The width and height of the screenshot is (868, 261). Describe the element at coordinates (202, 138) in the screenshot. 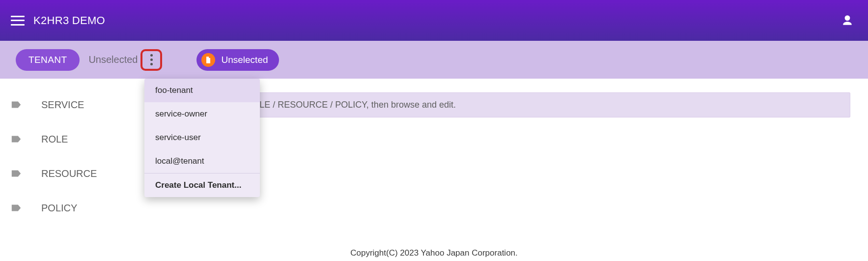

I see `tenant-menu: foo-tenant service-owner service-user lo…` at that location.